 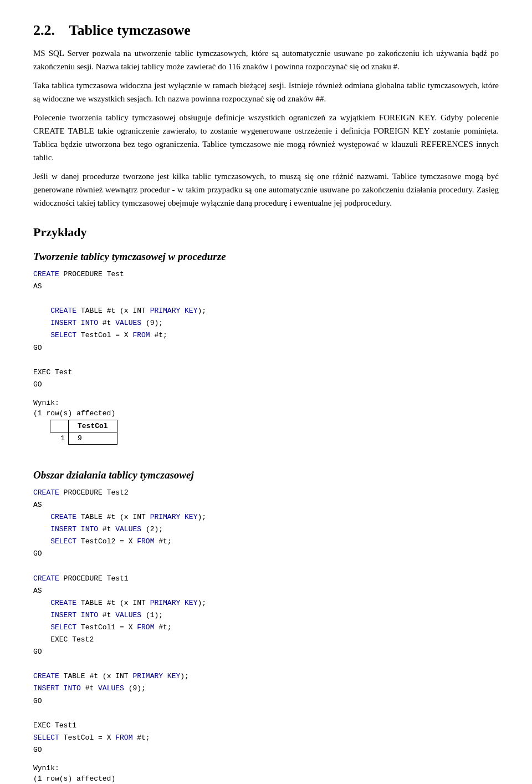 I want to click on subsection1-code: CREATE PROCEDURE Test AS CREATE TABLE #t…, so click(x=266, y=329).